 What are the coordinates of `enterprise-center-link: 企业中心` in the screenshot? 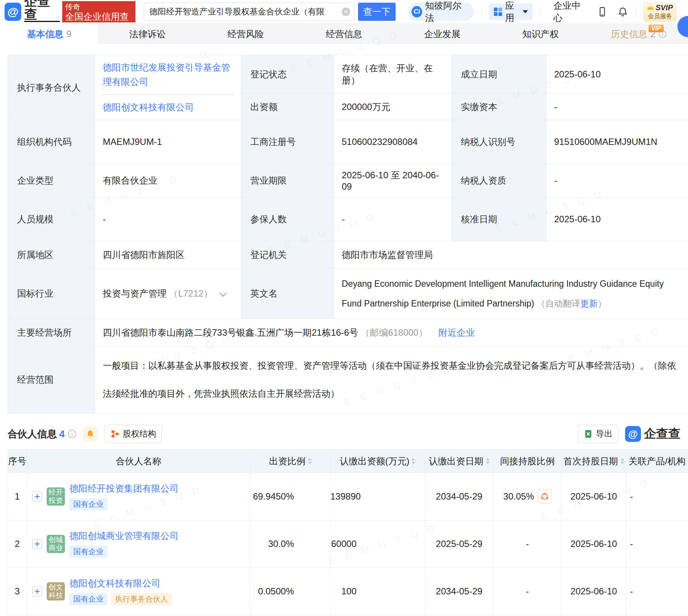 It's located at (570, 12).